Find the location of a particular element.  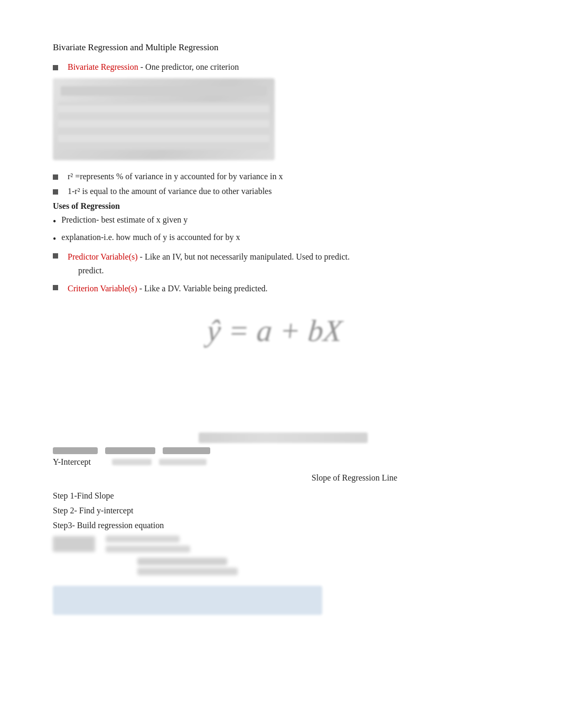

criterion-red-text: Criterion Variable(s) is located at coordinates (102, 289).